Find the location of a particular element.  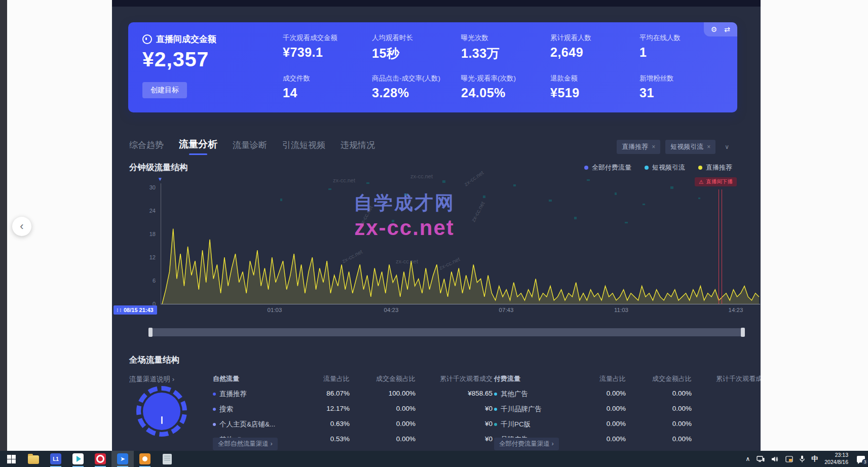

metric-cell: 退款金额¥519 is located at coordinates (595, 87).